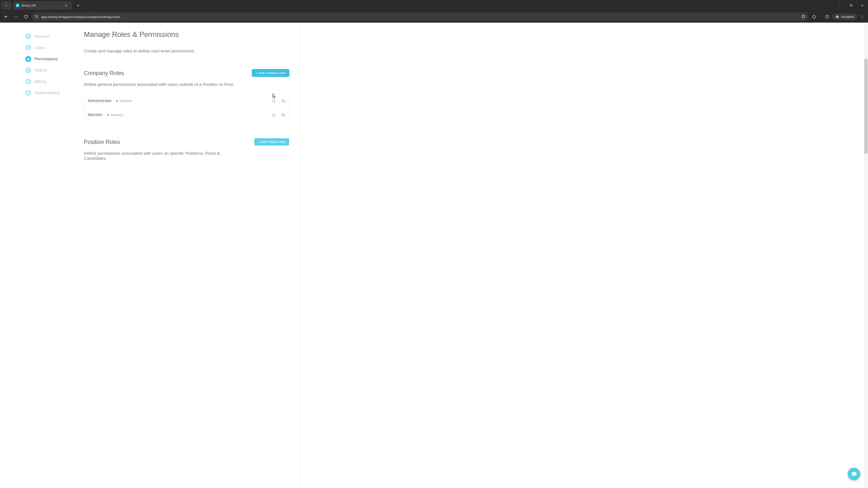 The image size is (868, 488). I want to click on extensions-button, so click(814, 17).